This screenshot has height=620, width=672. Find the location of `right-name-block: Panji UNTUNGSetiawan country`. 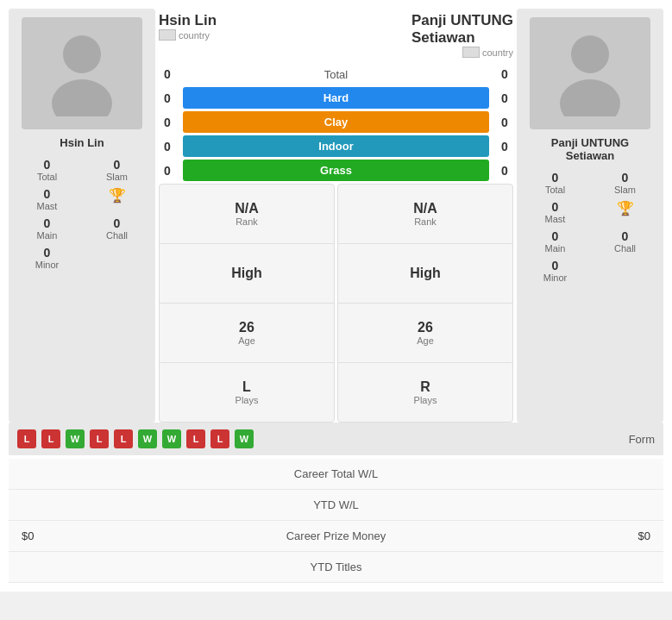

right-name-block: Panji UNTUNGSetiawan country is located at coordinates (462, 34).